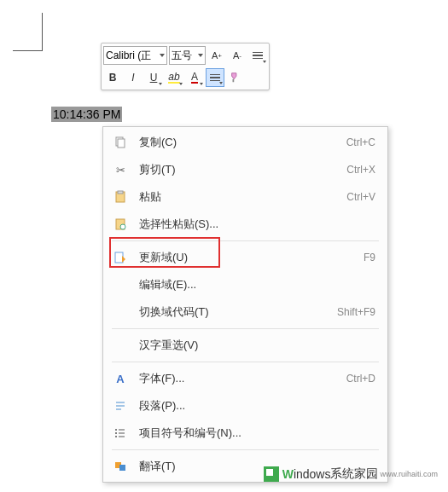 This screenshot has width=448, height=492. I want to click on font-color-button: A, so click(195, 78).